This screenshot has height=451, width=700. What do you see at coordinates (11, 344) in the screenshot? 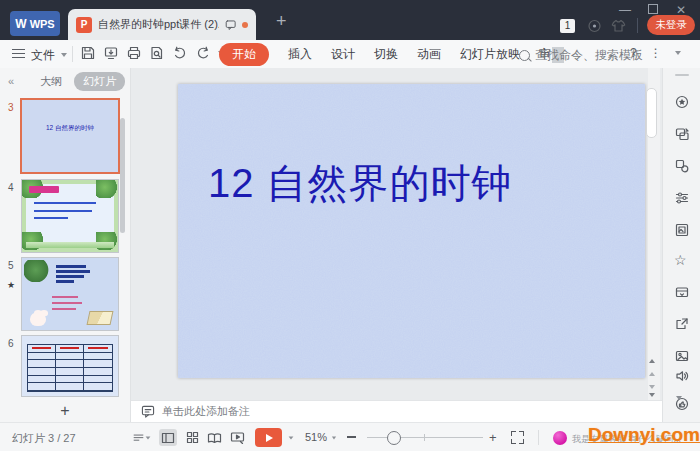
I see `slide-number: 6` at bounding box center [11, 344].